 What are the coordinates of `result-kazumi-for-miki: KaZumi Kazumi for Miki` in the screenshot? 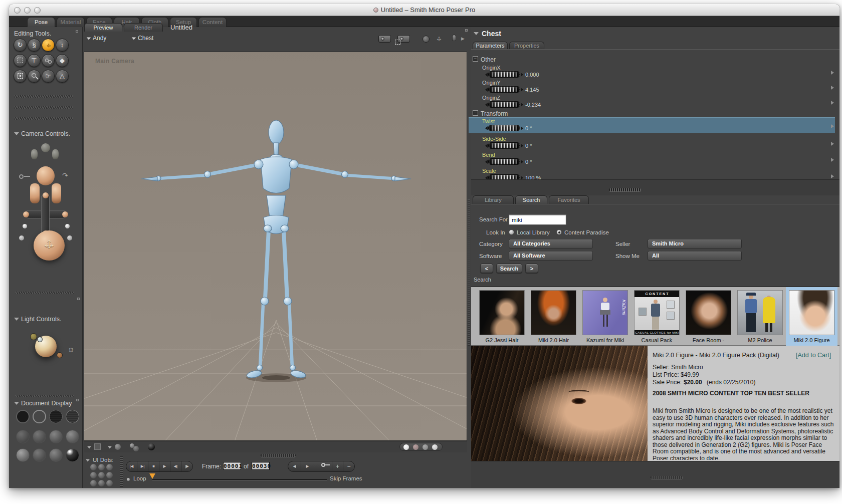 It's located at (605, 317).